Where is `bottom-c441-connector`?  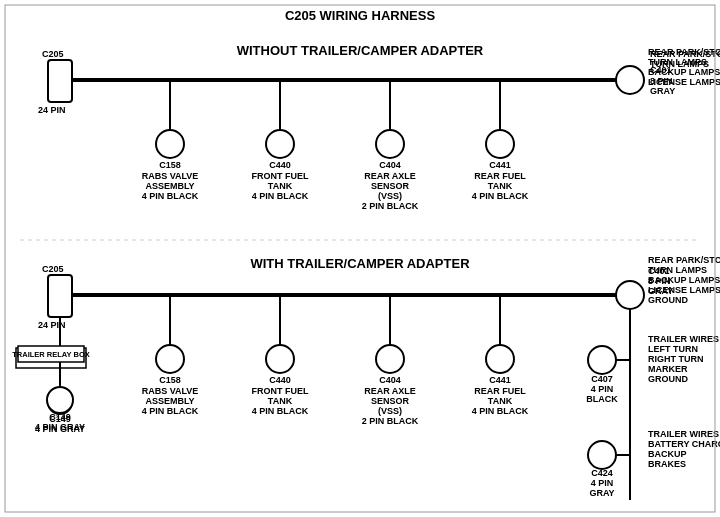
bottom-c441-connector is located at coordinates (500, 359).